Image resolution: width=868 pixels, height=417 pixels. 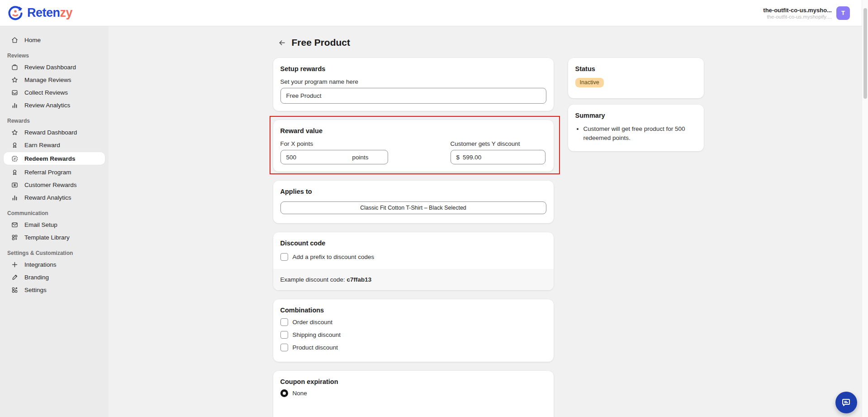 I want to click on sidebar-item-email-setup: Email Setup, so click(x=54, y=225).